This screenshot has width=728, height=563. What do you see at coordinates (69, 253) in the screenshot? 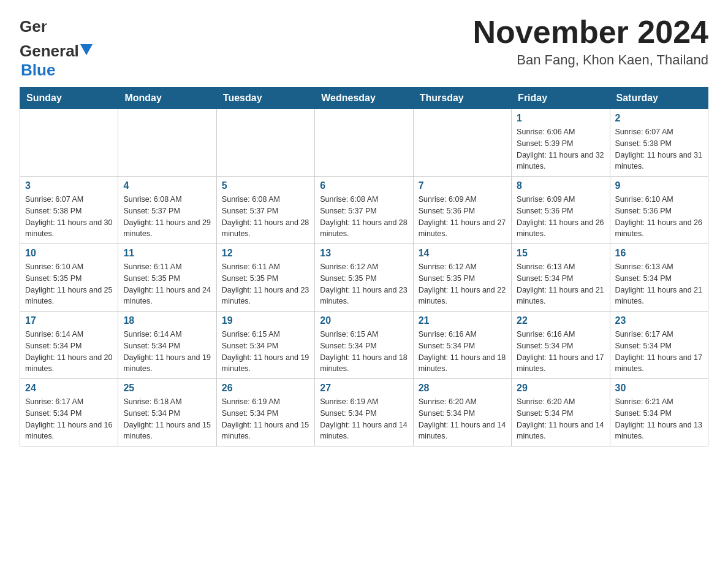
I see `day-number: 10` at bounding box center [69, 253].